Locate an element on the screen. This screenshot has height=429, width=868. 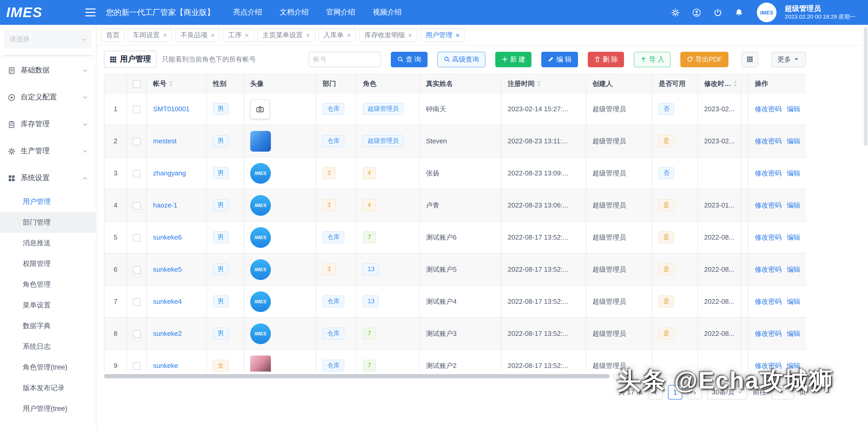
button-label: 编 辑 is located at coordinates (564, 59).